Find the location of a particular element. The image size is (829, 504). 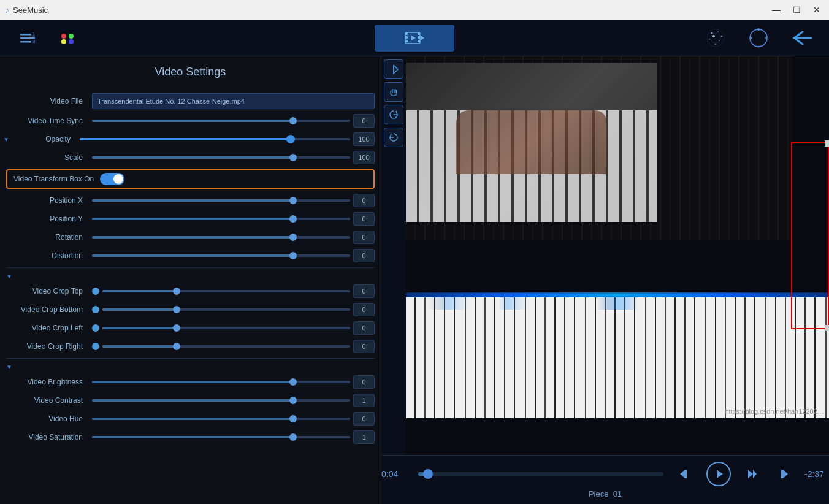

nav-palette is located at coordinates (67, 38).